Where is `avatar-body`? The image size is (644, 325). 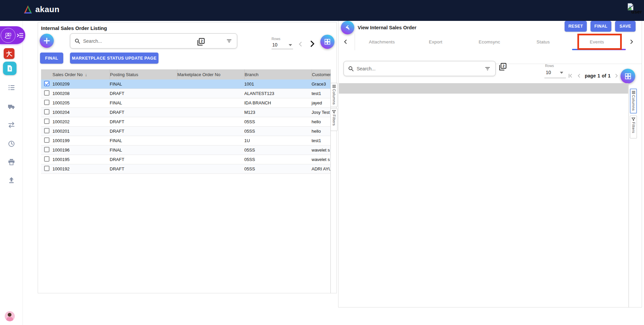 avatar-body is located at coordinates (10, 319).